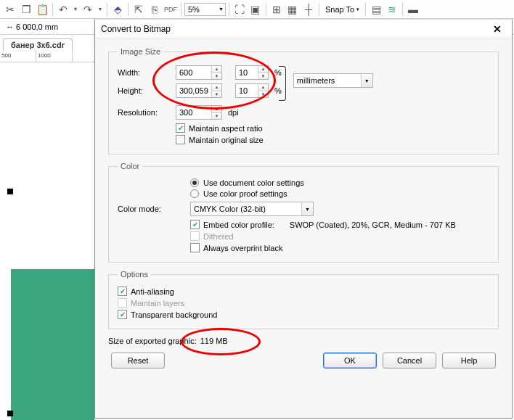 The width and height of the screenshot is (514, 420). What do you see at coordinates (340, 248) in the screenshot?
I see `overprint-checkbox: Always overprint black` at bounding box center [340, 248].